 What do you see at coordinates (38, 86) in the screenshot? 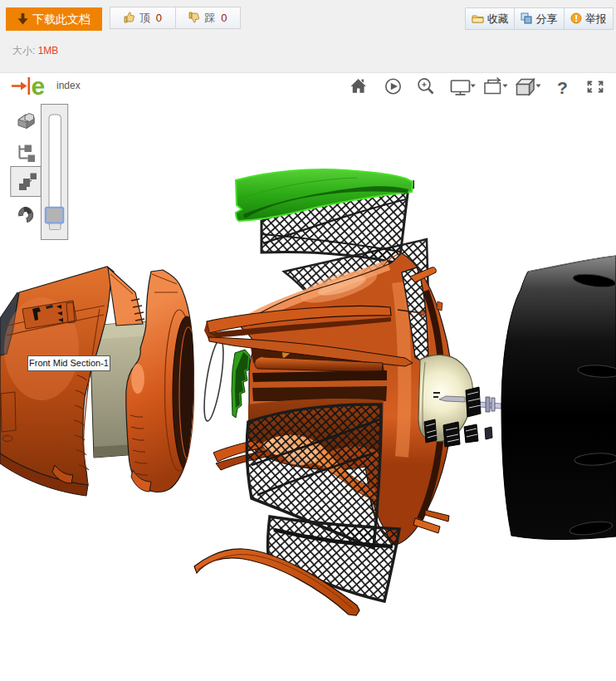
I see `svg-text: e` at bounding box center [38, 86].